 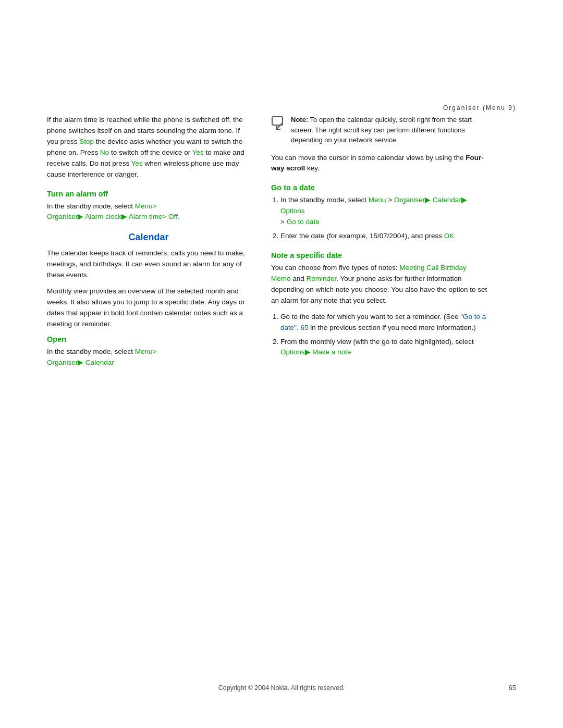 What do you see at coordinates (149, 206) in the screenshot?
I see `turn-alarm-off-section: Turn an alarm off In the standby mode, s…` at bounding box center [149, 206].